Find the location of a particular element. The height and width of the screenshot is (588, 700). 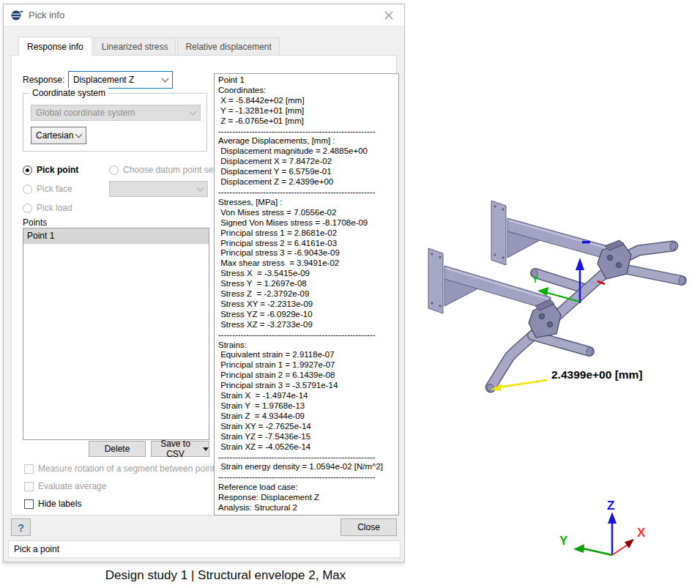

report-line: Point 1 is located at coordinates (308, 81).